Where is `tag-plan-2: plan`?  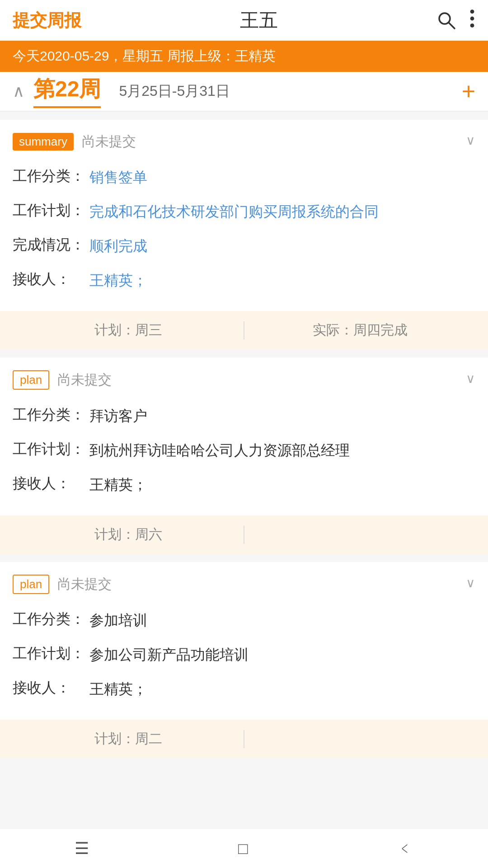
tag-plan-2: plan is located at coordinates (31, 584).